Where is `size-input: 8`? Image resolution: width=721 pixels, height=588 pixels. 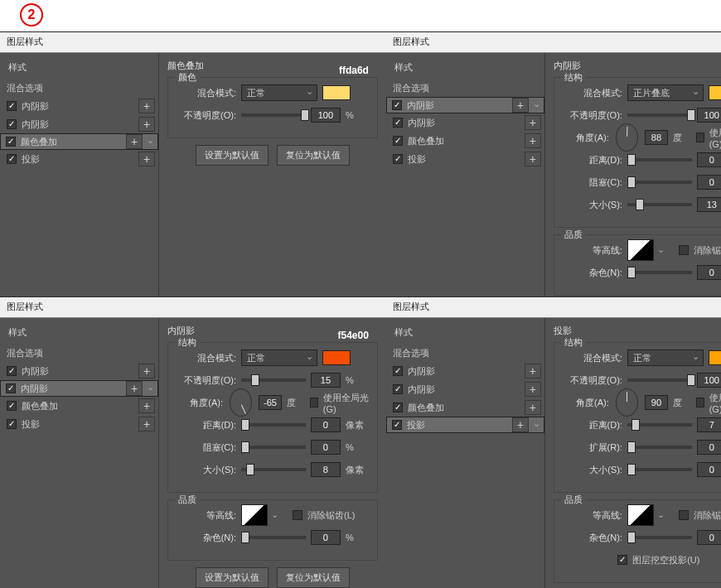 size-input: 8 is located at coordinates (326, 470).